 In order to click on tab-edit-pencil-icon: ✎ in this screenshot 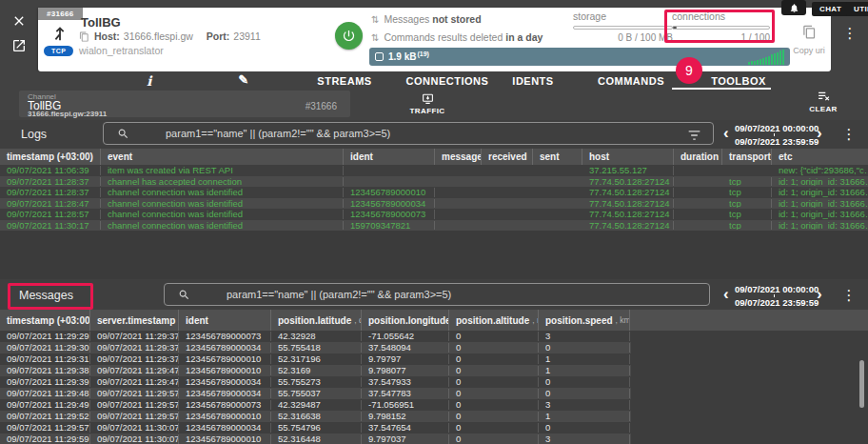, I will do `click(244, 80)`.